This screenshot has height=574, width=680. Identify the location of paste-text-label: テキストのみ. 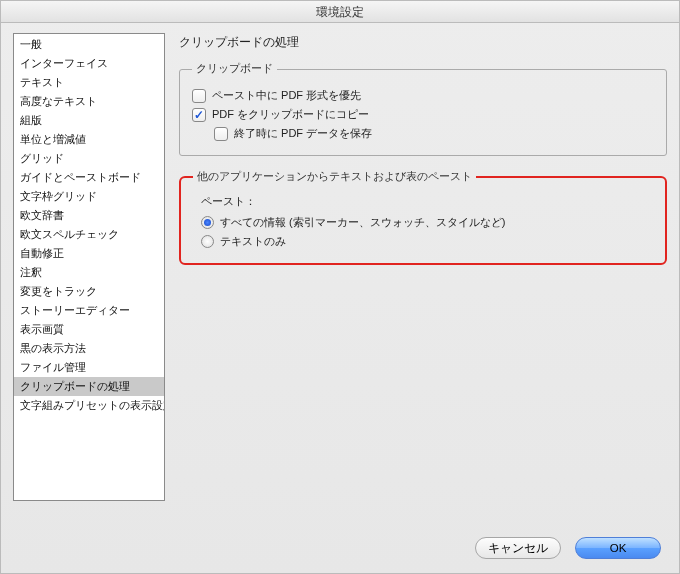
(253, 242).